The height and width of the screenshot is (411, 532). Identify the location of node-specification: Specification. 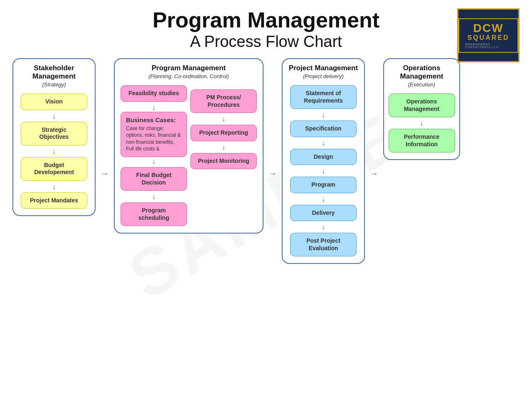
(323, 129).